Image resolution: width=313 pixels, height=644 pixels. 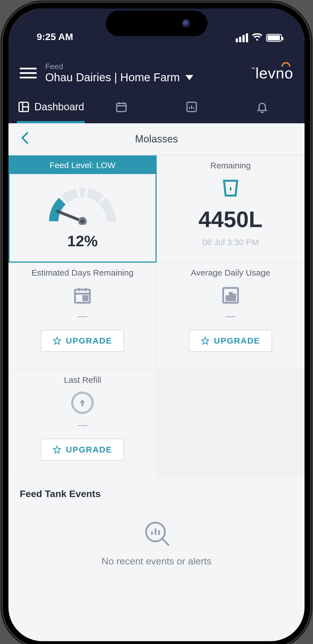 I want to click on cup-icon, so click(x=231, y=188).